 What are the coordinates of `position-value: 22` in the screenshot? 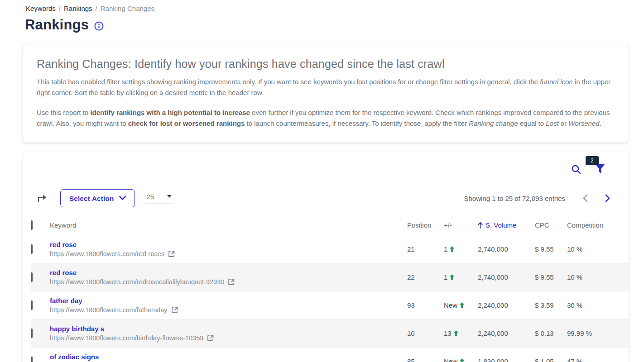 It's located at (426, 277).